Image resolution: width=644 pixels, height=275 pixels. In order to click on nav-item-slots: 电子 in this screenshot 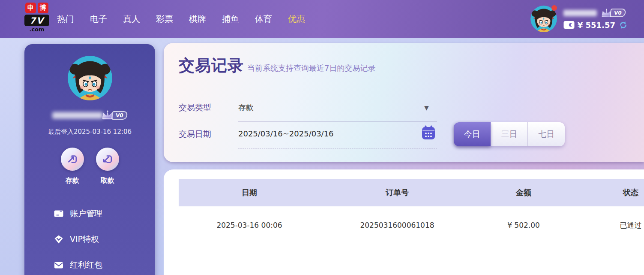, I will do `click(99, 19)`.